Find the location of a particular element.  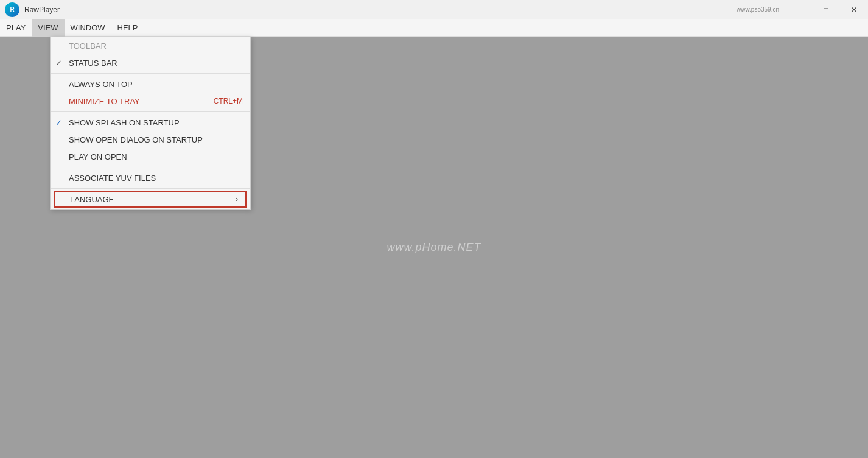

window-controls: — □ ✕ is located at coordinates (826, 10).